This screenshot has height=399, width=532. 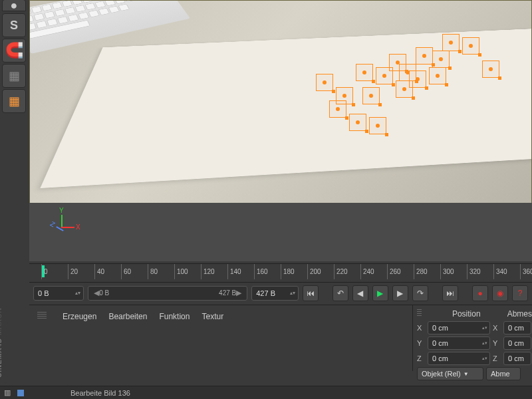 I want to click on size-z-field: 0 cm, so click(x=517, y=358).